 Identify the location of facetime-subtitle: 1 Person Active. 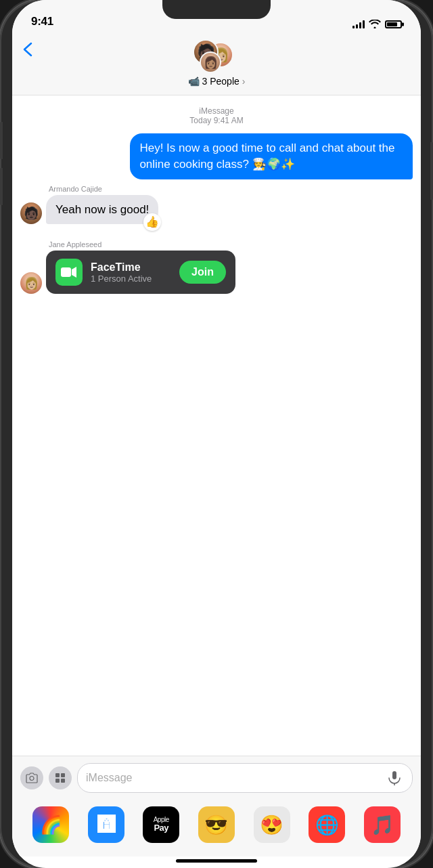
(131, 279).